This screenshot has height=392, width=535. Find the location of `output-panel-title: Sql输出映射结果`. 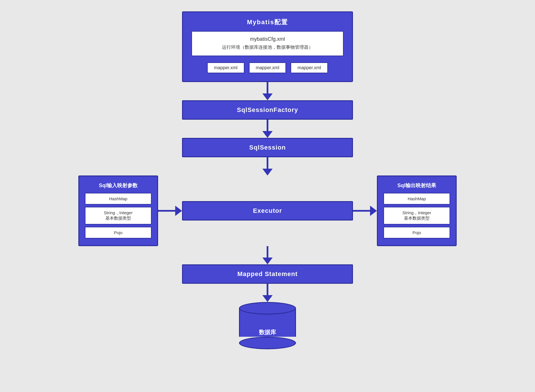

output-panel-title: Sql输出映射结果 is located at coordinates (417, 185).